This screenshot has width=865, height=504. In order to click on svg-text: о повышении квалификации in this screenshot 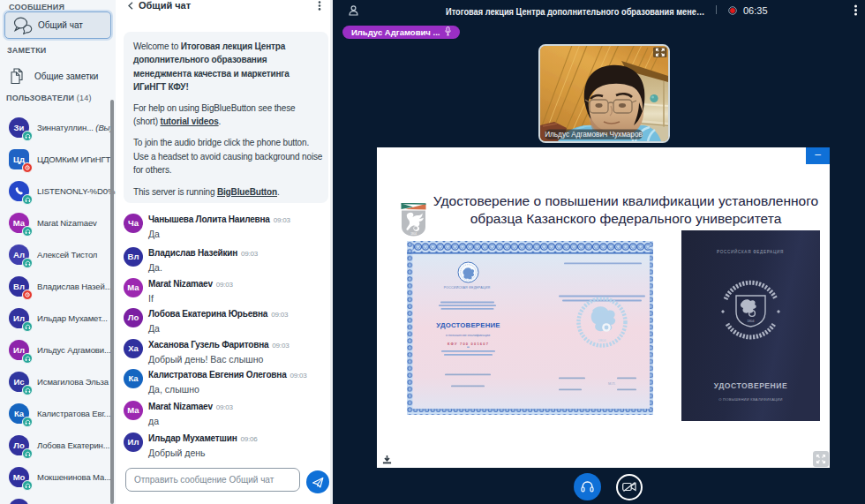, I will do `click(468, 335)`.